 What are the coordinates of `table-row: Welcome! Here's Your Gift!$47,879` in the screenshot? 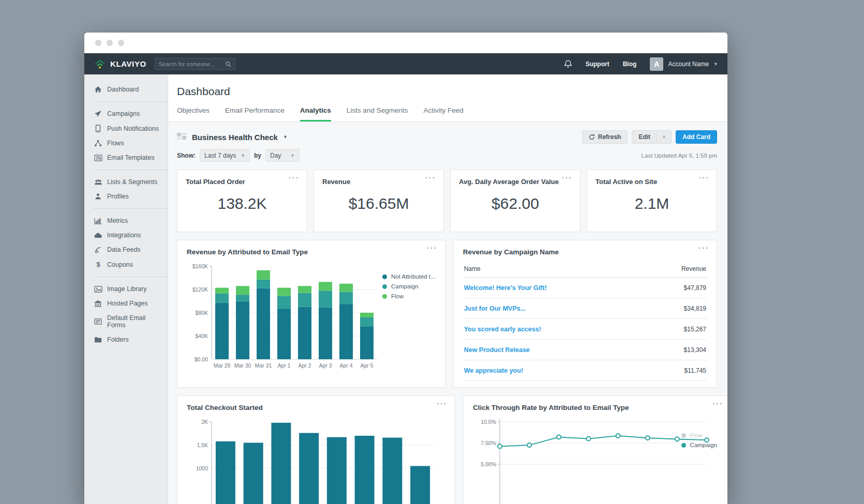 It's located at (585, 288).